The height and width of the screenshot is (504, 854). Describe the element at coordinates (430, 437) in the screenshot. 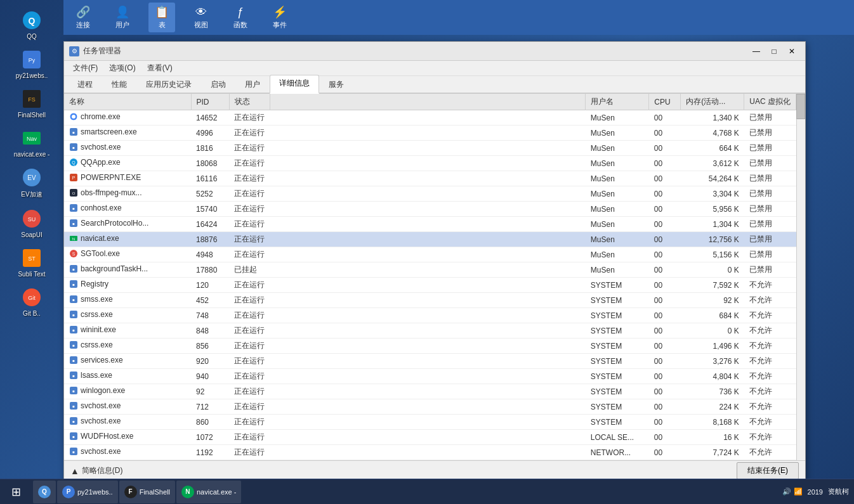

I see `table-row: ■WUDFHost.exe1072正在运行LOCAL SE...0016 K不允…` at that location.